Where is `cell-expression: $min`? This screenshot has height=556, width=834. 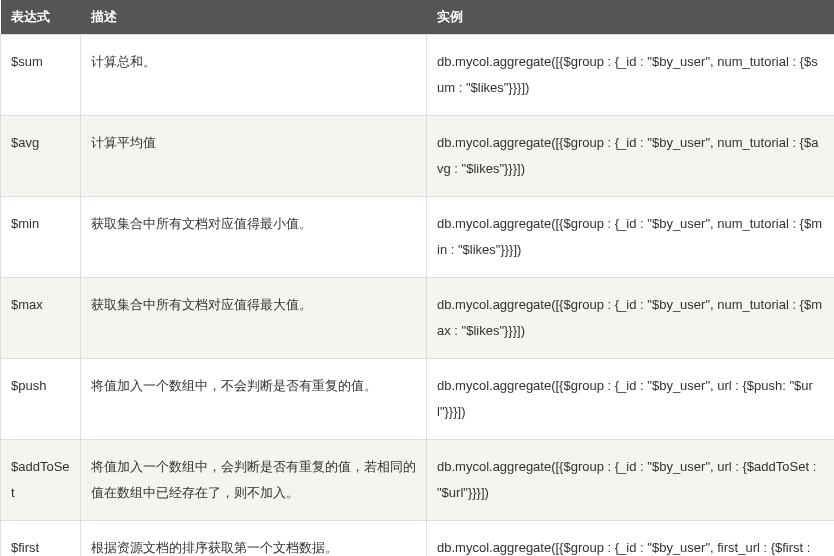 cell-expression: $min is located at coordinates (41, 238).